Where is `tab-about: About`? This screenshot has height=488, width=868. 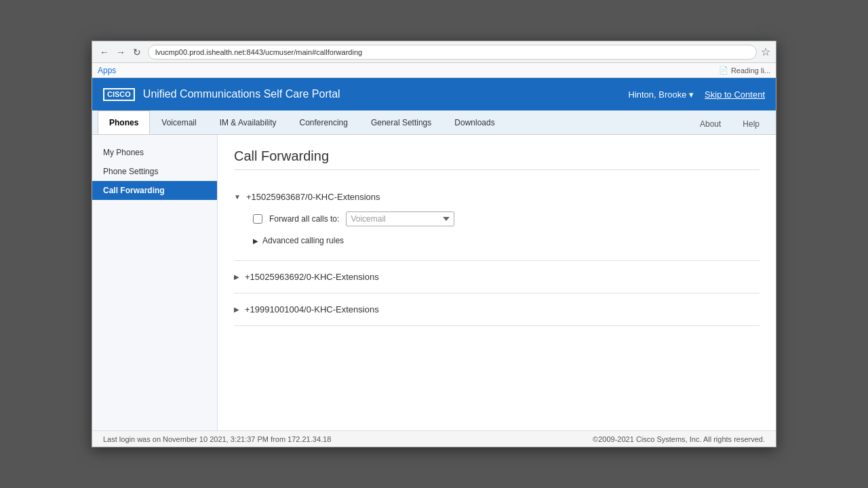 tab-about: About is located at coordinates (711, 124).